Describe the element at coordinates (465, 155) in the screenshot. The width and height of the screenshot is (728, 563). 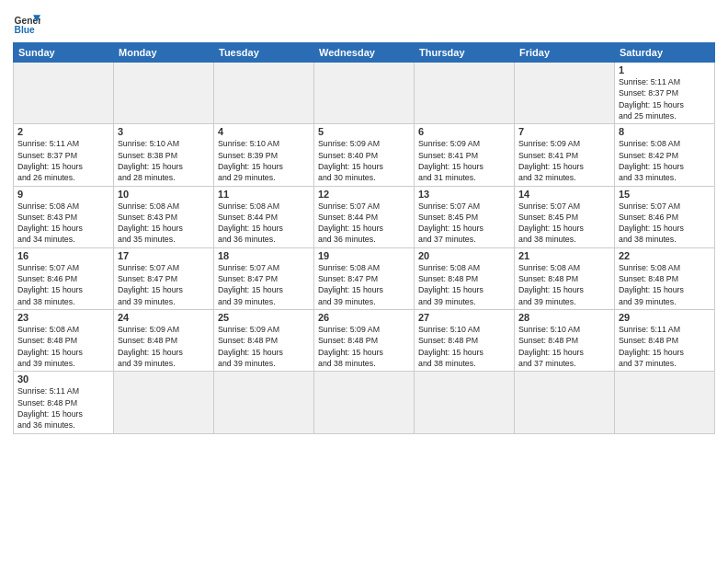
I see `calendar-cell: 6Sunrise: 5:09 AM Sunset: 8:41 PM Daylig…` at that location.